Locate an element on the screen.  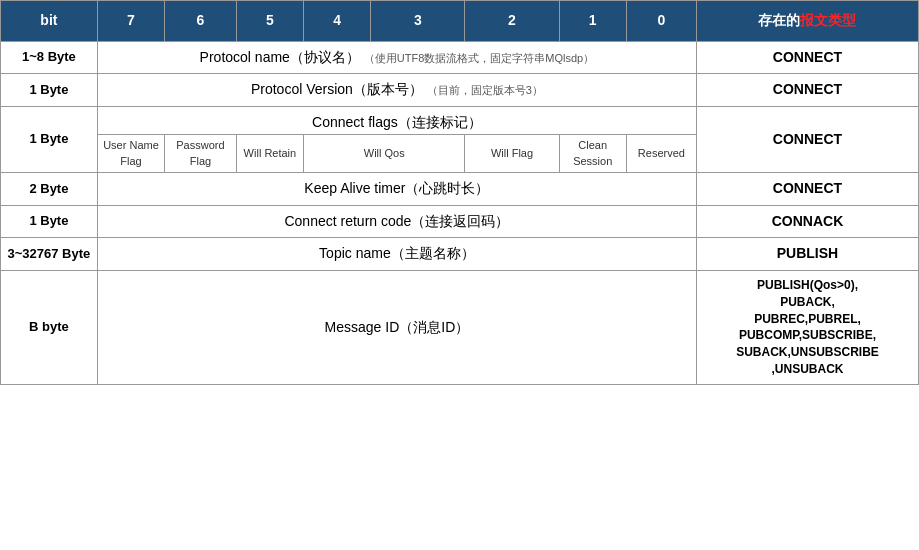
row-content: Connect return code（连接返回码） is located at coordinates (396, 222).